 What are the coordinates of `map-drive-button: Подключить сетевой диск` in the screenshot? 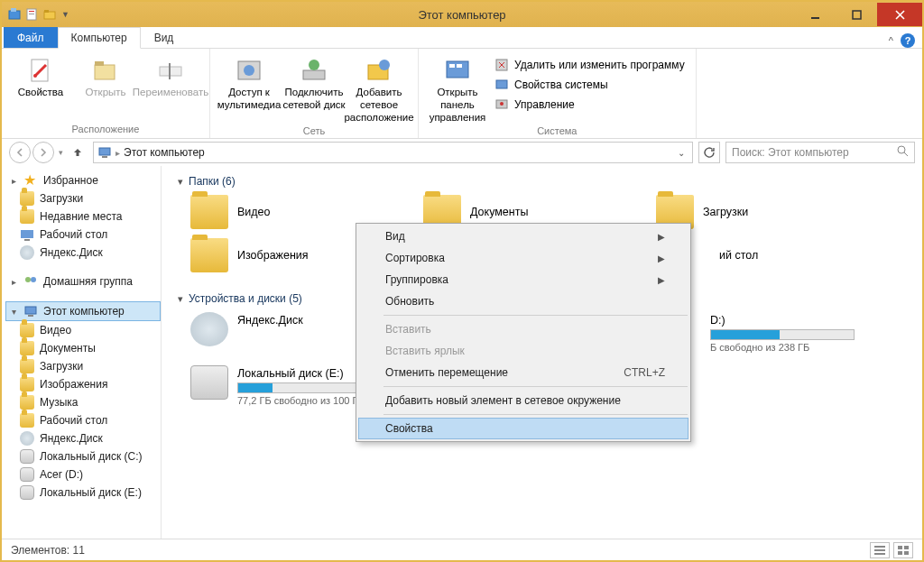 It's located at (314, 82).